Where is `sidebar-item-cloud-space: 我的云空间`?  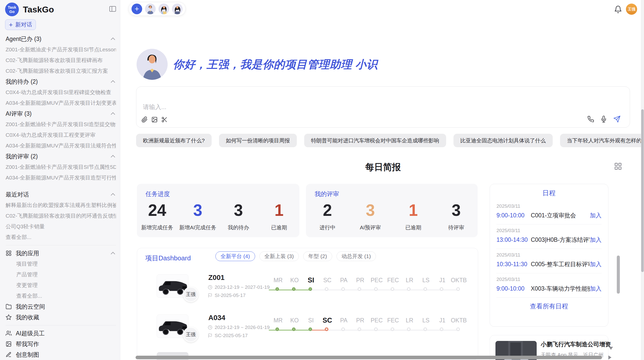
sidebar-item-cloud-space: 我的云空间 is located at coordinates (61, 307).